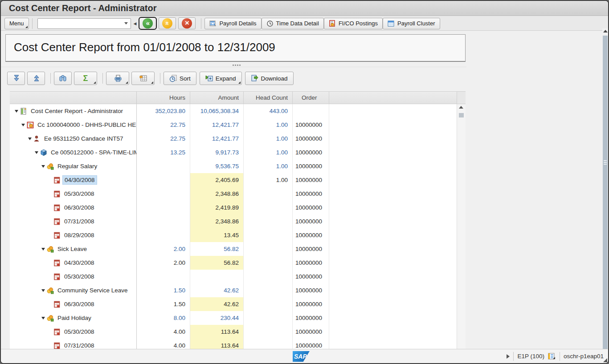 Image resolution: width=609 pixels, height=364 pixels. What do you see at coordinates (180, 78) in the screenshot?
I see `sort-button: Sort` at bounding box center [180, 78].